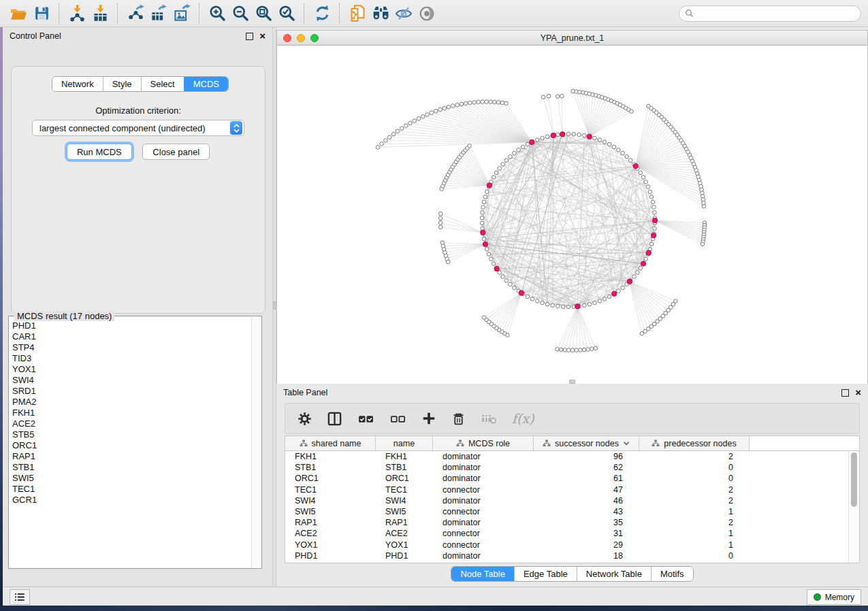 This screenshot has height=611, width=868. Describe the element at coordinates (483, 444) in the screenshot. I see `column-header-MCDS-role: MCDS role` at that location.